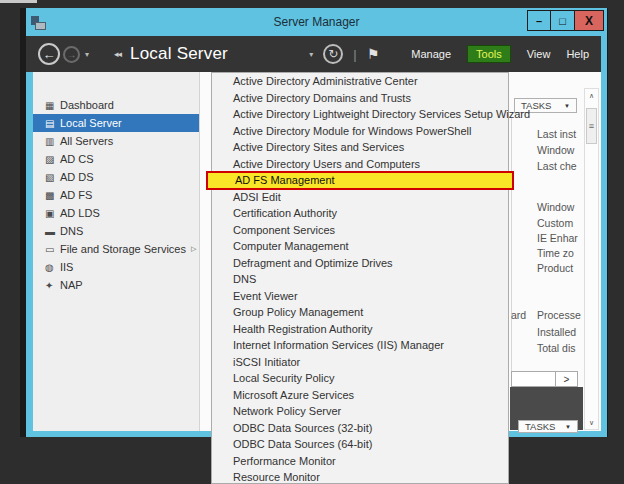 The width and height of the screenshot is (624, 484). What do you see at coordinates (567, 106) in the screenshot?
I see `tasks-caret-icon: ▼` at bounding box center [567, 106].